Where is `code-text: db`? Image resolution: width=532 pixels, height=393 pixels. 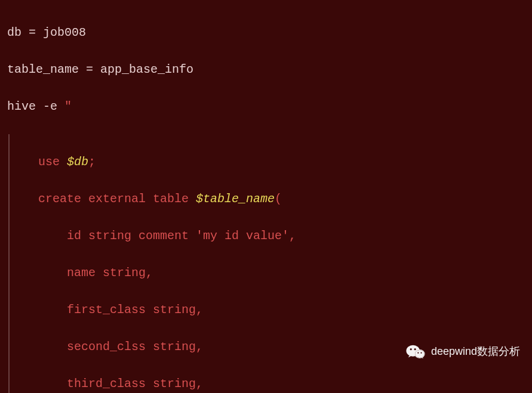 code-text: db is located at coordinates (18, 32).